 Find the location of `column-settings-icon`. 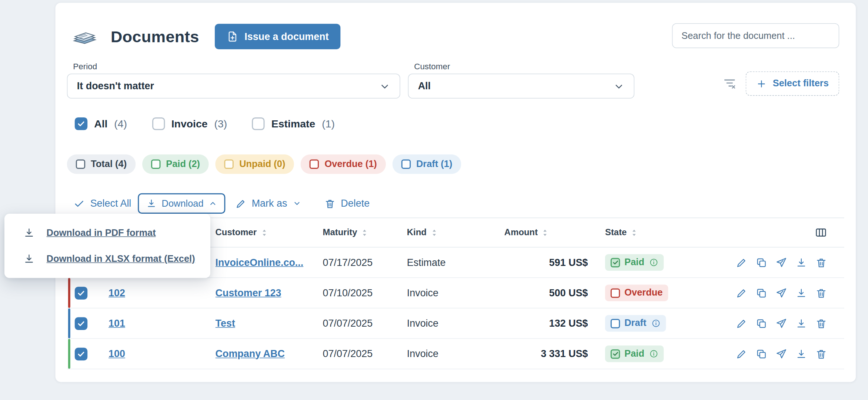

column-settings-icon is located at coordinates (821, 233).